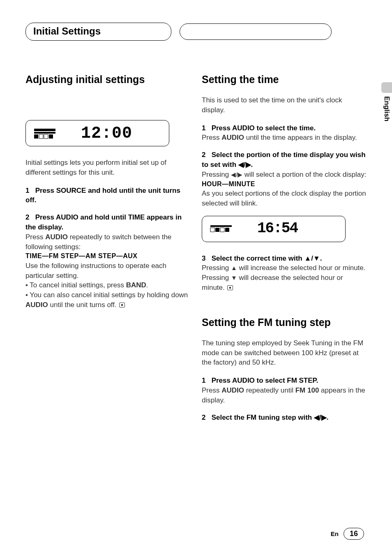  Describe the element at coordinates (277, 229) in the screenshot. I see `t: 16:54` at that location.